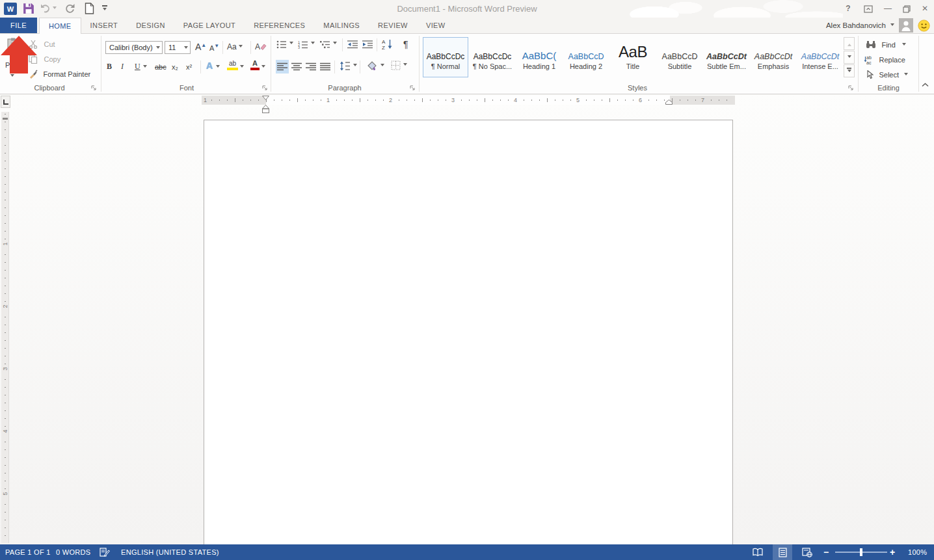  What do you see at coordinates (820, 57) in the screenshot?
I see `style-card-intense-emphasis: AaBbCcDt Intense E...` at bounding box center [820, 57].